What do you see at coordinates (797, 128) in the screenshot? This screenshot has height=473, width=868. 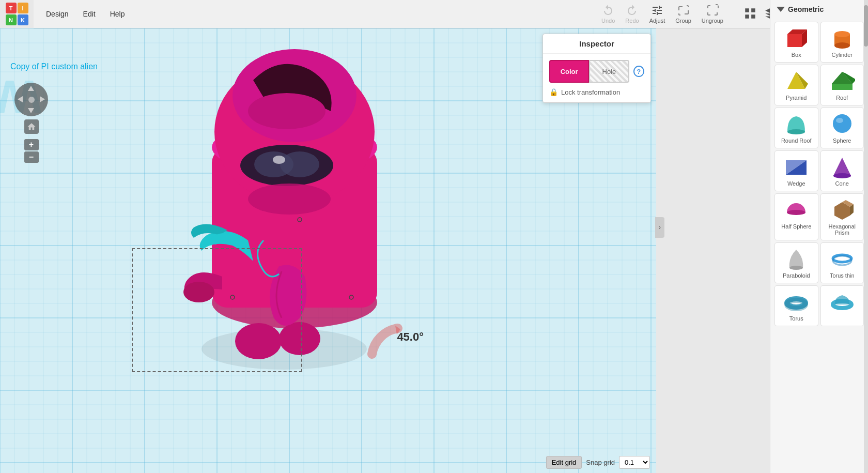 I see `shape-round-roof: Round Roof` at bounding box center [797, 128].